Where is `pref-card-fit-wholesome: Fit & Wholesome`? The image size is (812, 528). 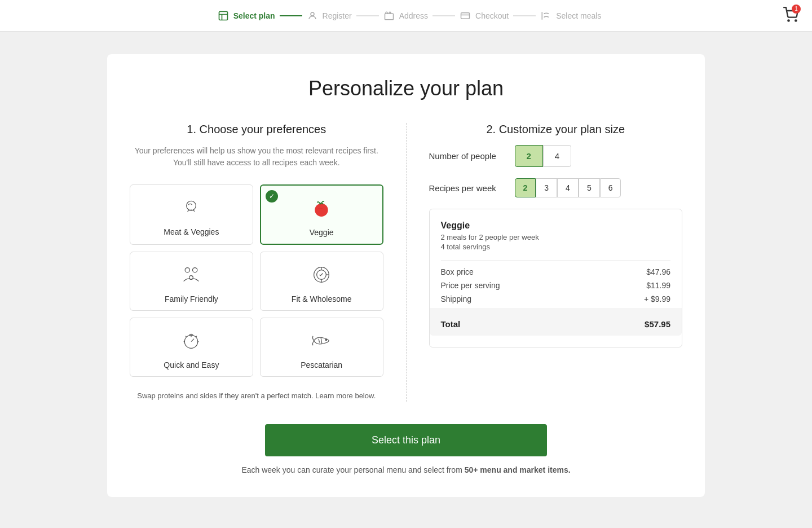
pref-card-fit-wholesome: Fit & Wholesome is located at coordinates (321, 281).